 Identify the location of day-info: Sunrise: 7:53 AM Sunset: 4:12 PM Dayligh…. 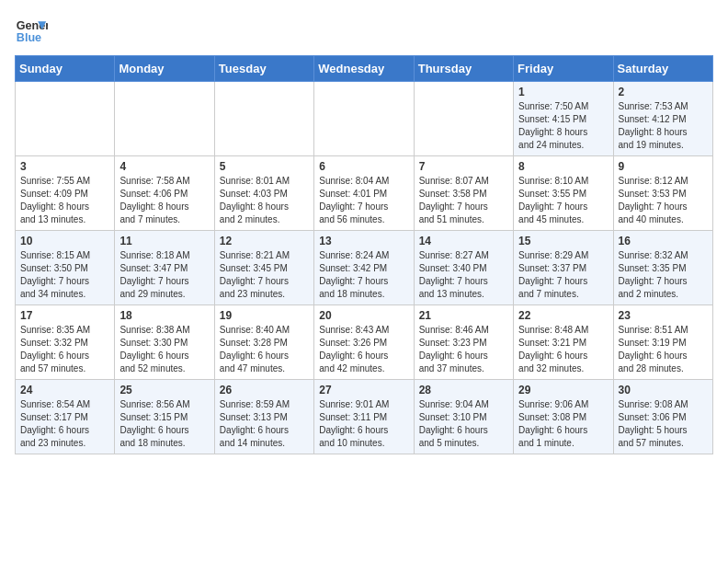
(664, 126).